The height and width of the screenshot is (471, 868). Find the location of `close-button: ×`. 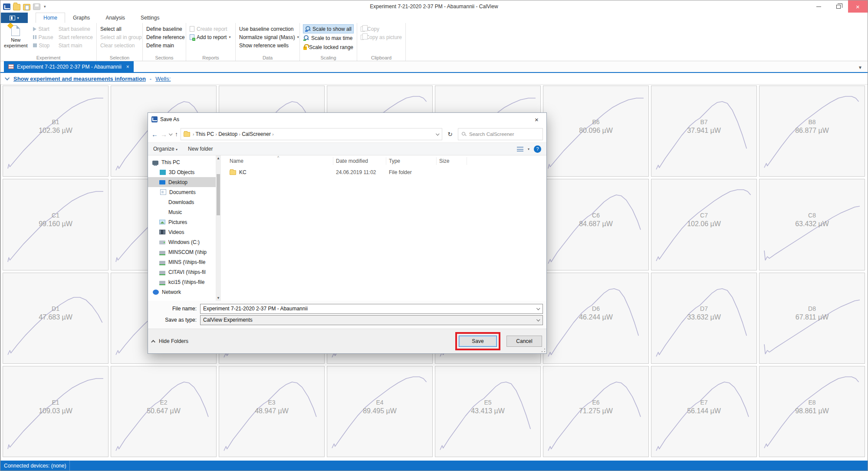

close-button: × is located at coordinates (858, 7).